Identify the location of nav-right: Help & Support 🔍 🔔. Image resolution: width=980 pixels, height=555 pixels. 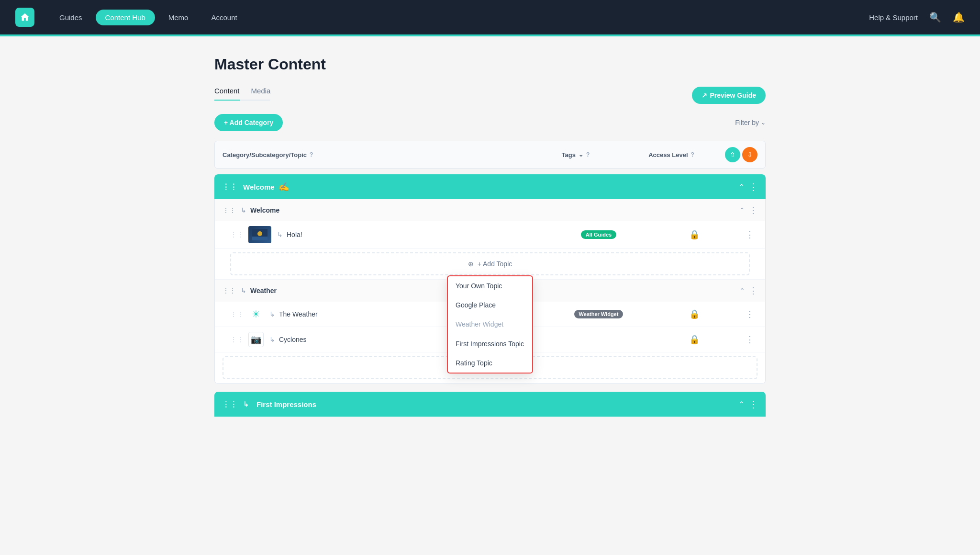
(917, 17).